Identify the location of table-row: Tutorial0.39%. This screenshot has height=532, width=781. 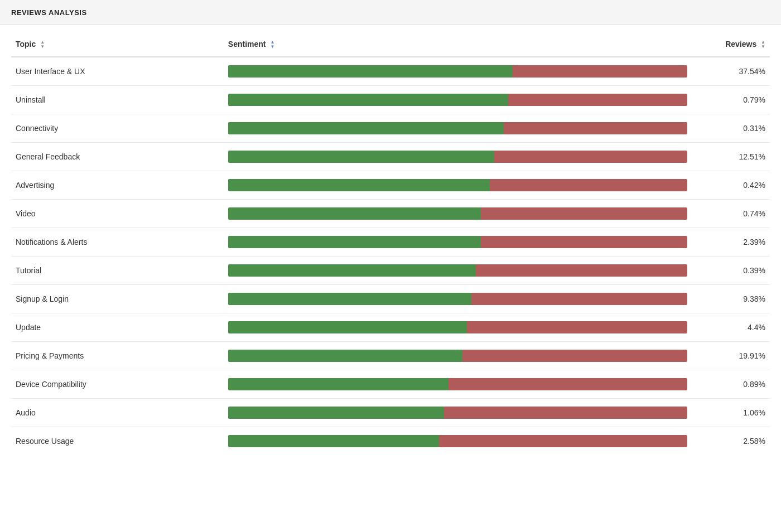
(390, 271).